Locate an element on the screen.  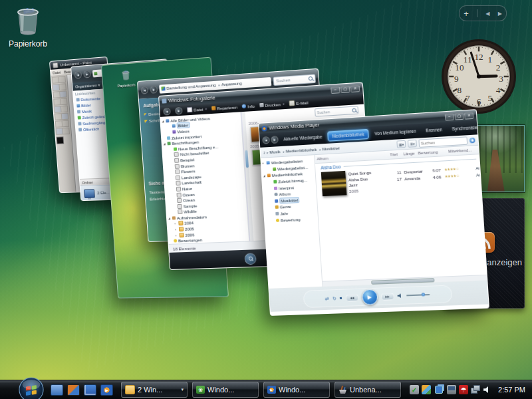
column-header: Länge is located at coordinates (406, 154).